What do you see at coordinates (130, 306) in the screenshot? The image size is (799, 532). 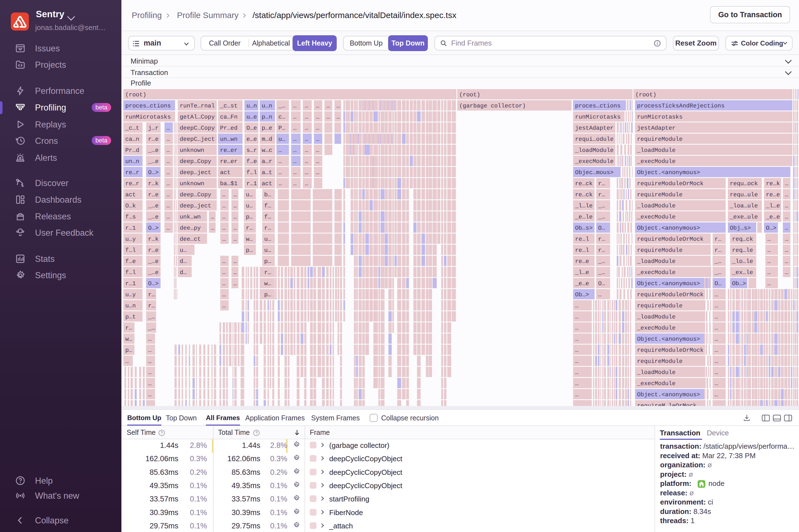 I see `svg-text: u…n` at bounding box center [130, 306].